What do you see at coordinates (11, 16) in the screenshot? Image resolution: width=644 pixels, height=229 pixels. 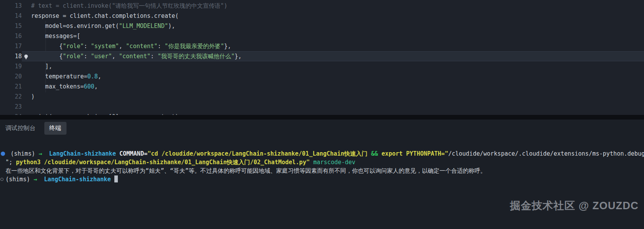 I see `line-number: 14` at bounding box center [11, 16].